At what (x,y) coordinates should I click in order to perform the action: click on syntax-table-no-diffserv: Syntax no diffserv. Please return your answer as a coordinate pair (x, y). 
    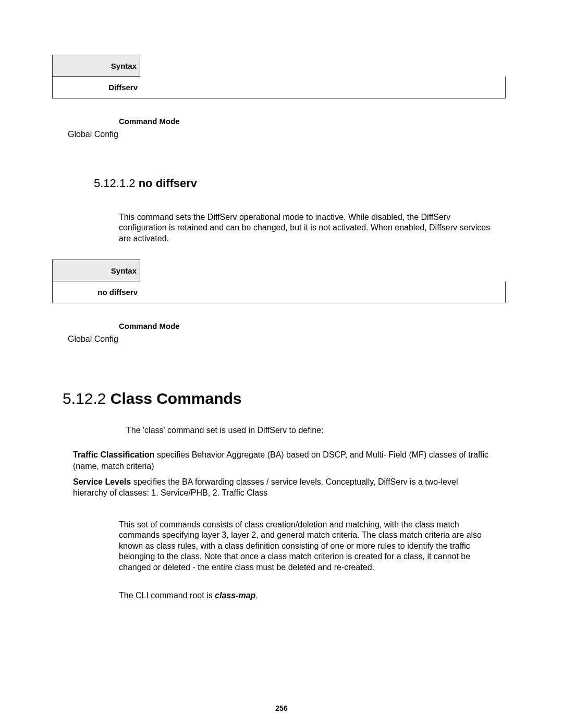
    Looking at the image, I should click on (279, 281).